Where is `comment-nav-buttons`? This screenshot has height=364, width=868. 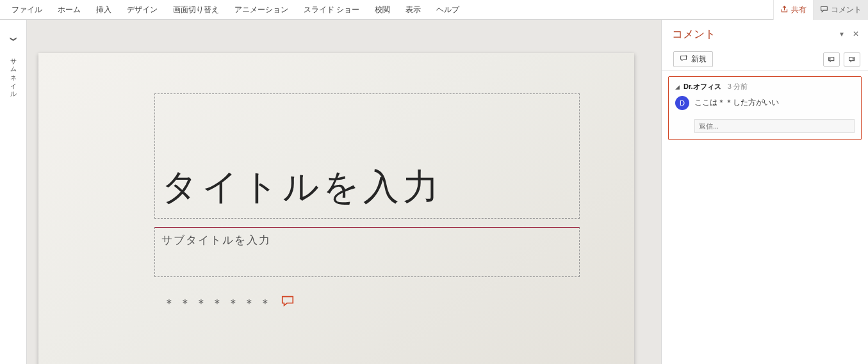
comment-nav-buttons is located at coordinates (842, 59).